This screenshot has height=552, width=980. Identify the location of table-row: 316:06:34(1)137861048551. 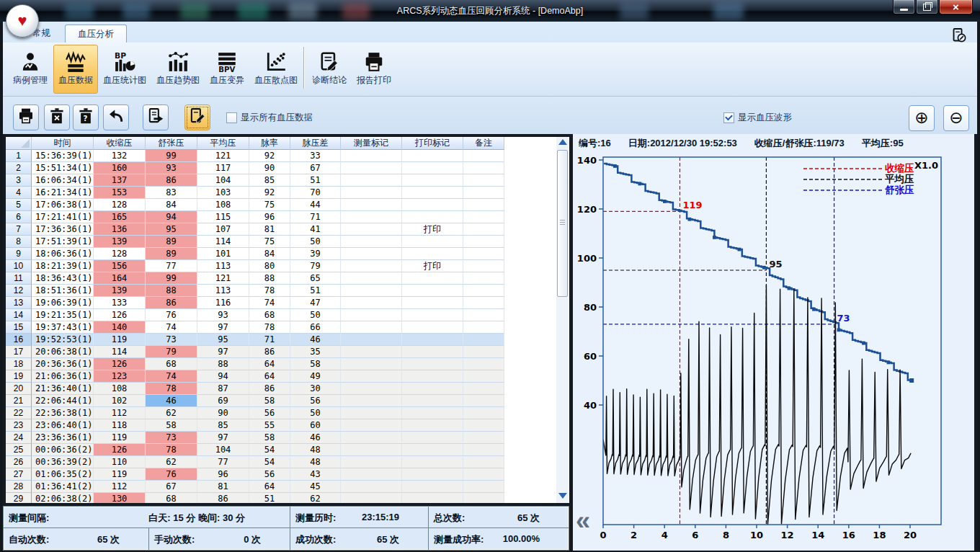
(262, 180).